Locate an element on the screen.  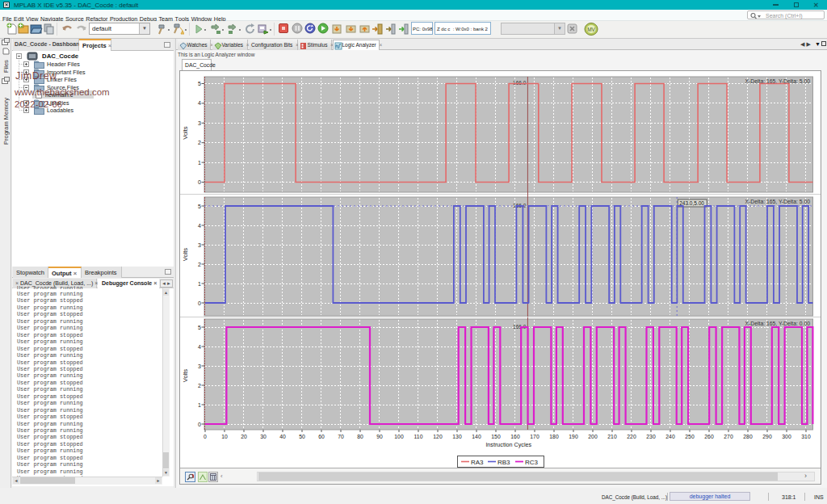
svg-text: 110 is located at coordinates (418, 436).